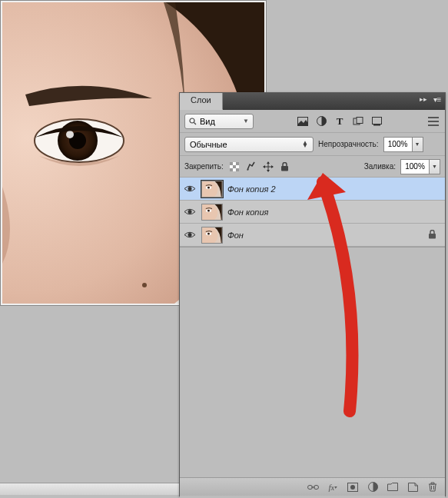 The image size is (448, 498). What do you see at coordinates (201, 101) in the screenshot?
I see `tab-layers: Слои` at bounding box center [201, 101].